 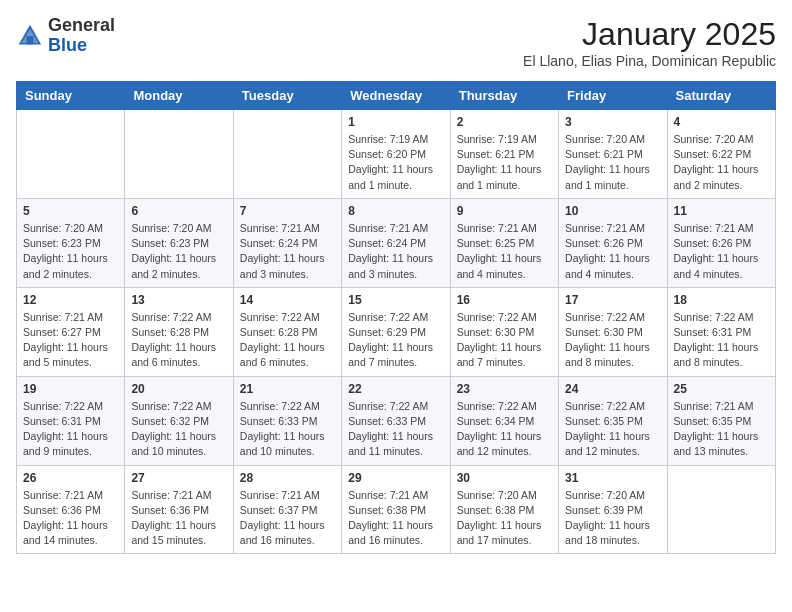 What do you see at coordinates (612, 478) in the screenshot?
I see `day-number: 31` at bounding box center [612, 478].